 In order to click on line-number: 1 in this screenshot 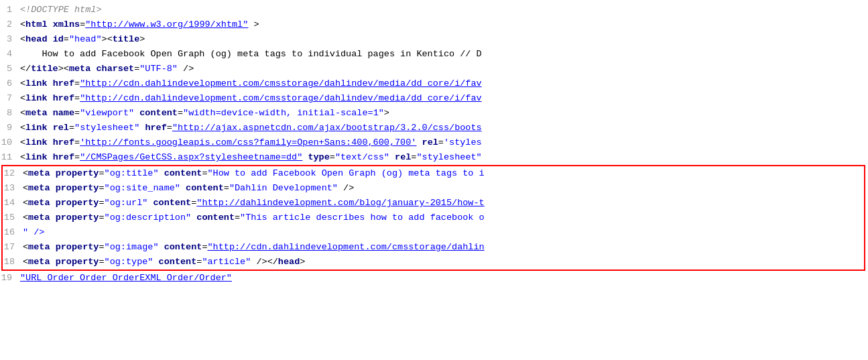, I will do `click(10, 10)`.